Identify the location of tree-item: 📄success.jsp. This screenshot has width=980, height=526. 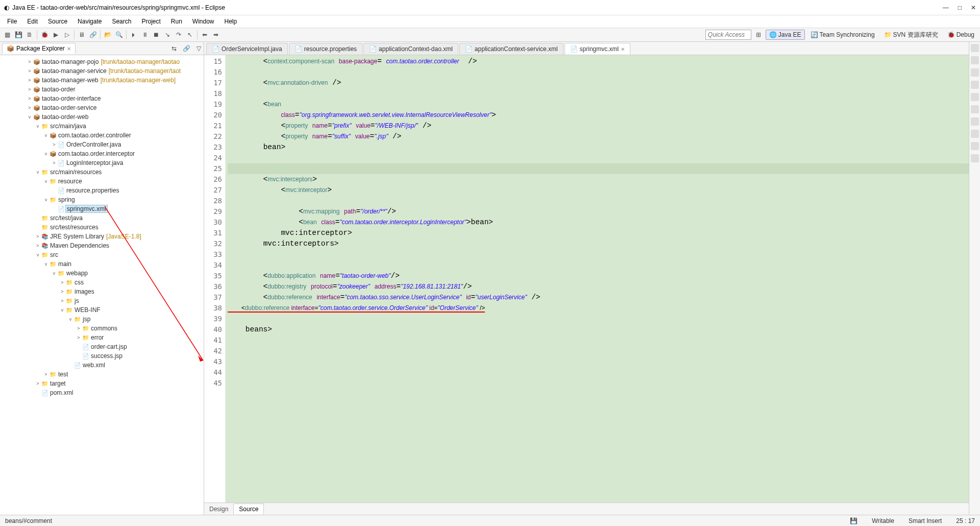
(102, 356).